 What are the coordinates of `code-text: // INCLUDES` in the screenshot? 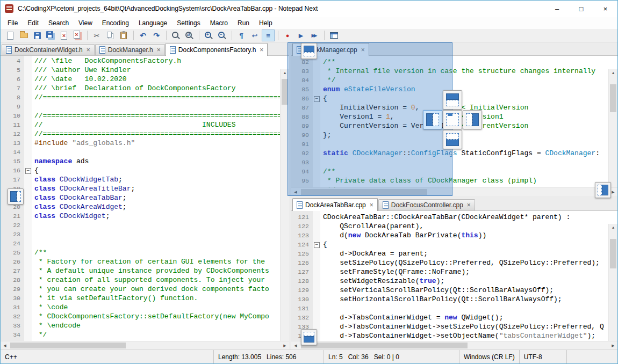 It's located at (133, 125).